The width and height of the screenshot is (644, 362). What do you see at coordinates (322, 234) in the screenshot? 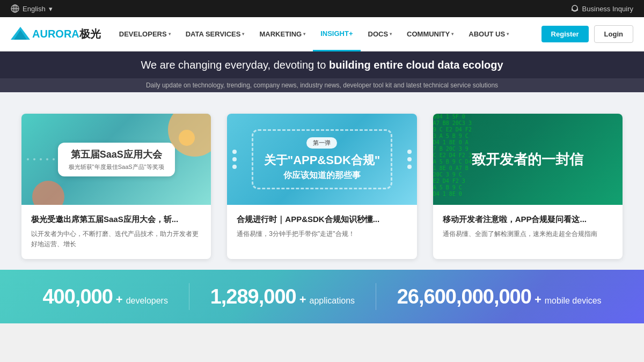
I see `card-2-desc: 通俗易懂，3分钟手把手带你"走进"合规！` at bounding box center [322, 234].